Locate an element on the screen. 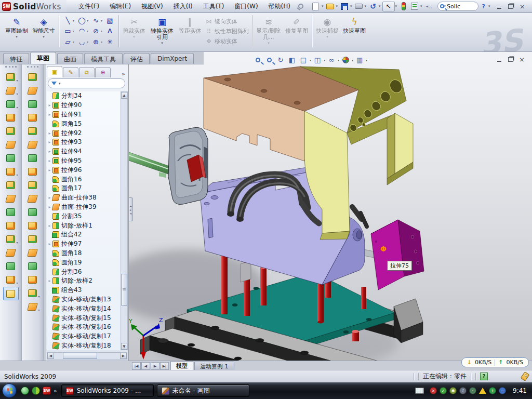 This screenshot has height=399, width=532. instant3d-icon is located at coordinates (11, 294).